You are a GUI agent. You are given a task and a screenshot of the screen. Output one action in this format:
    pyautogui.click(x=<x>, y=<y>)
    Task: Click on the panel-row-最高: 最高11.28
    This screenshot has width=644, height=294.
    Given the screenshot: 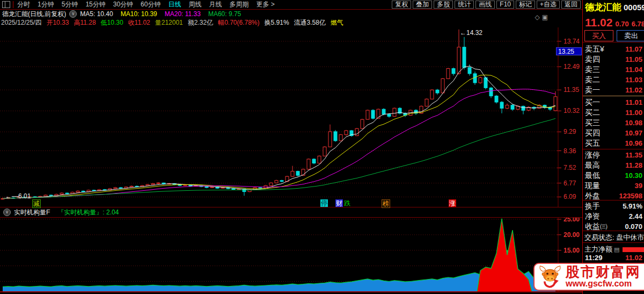 What is the action you would take?
    pyautogui.click(x=613, y=166)
    